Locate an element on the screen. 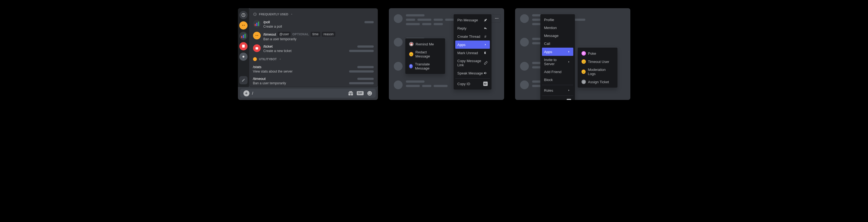 This screenshot has width=868, height=222. command-stats: /stats View stats about the server is located at coordinates (313, 69).